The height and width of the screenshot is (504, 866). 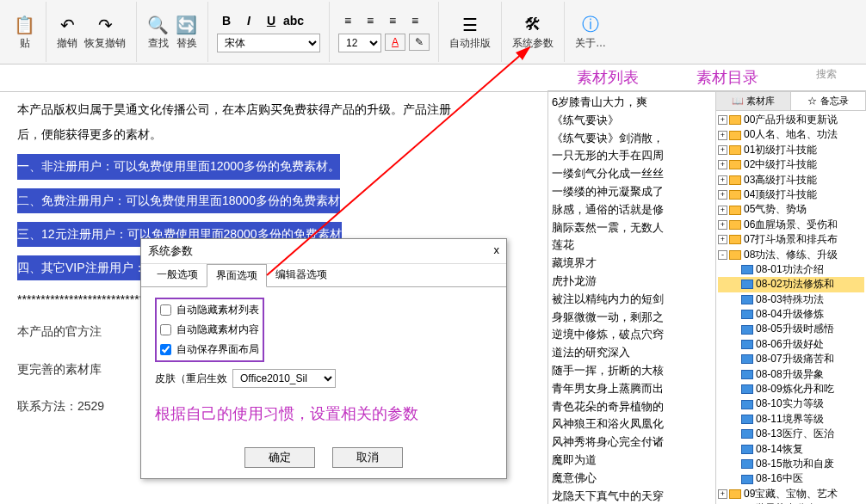 I want to click on tree-item: 08-06升级好处, so click(x=791, y=344).